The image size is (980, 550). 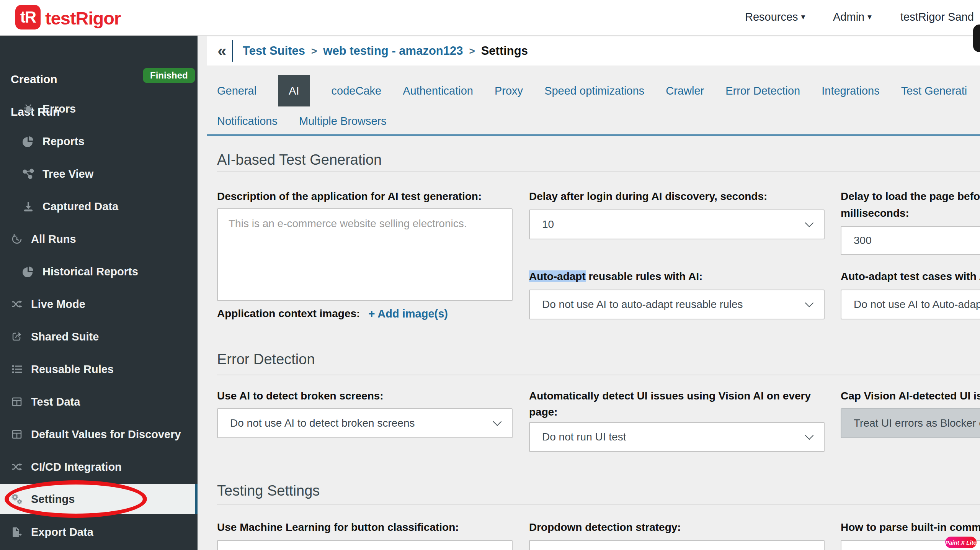 I want to click on description-label: Description of the application for AI te…, so click(x=349, y=196).